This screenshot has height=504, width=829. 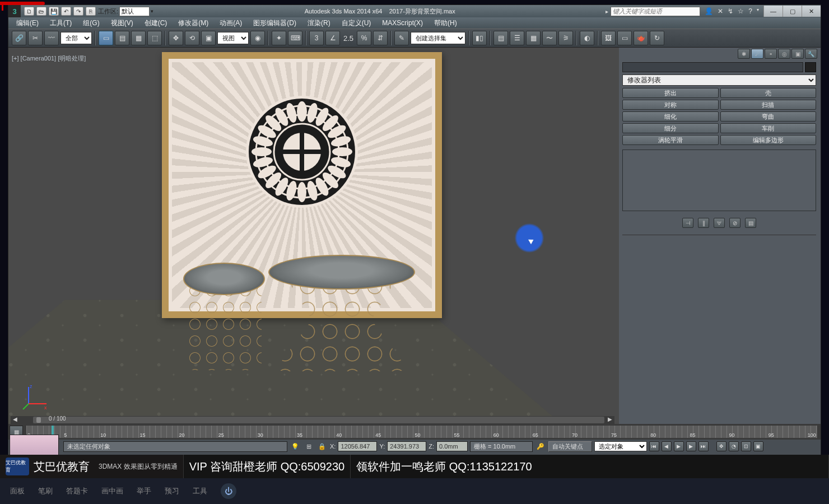 What do you see at coordinates (231, 24) in the screenshot?
I see `menu-animation: 动画(A)` at bounding box center [231, 24].